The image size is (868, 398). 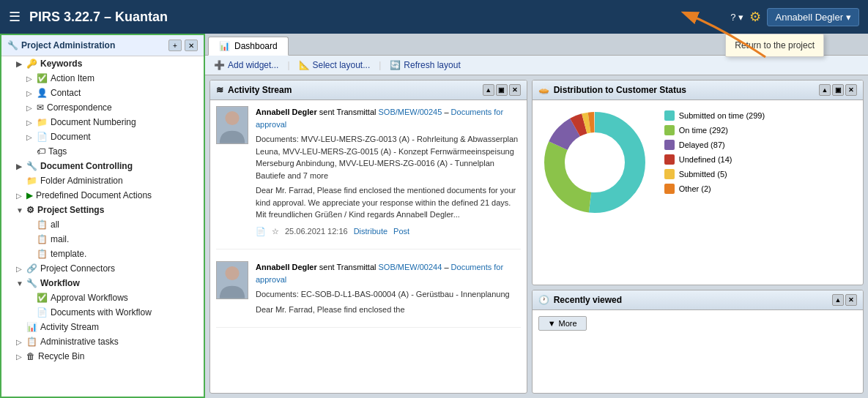 What do you see at coordinates (563, 323) in the screenshot?
I see `more-button: ▼ More` at bounding box center [563, 323].